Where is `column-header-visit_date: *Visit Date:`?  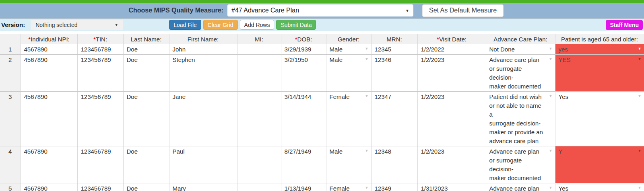
column-header-visit_date: *Visit Date: is located at coordinates (452, 39).